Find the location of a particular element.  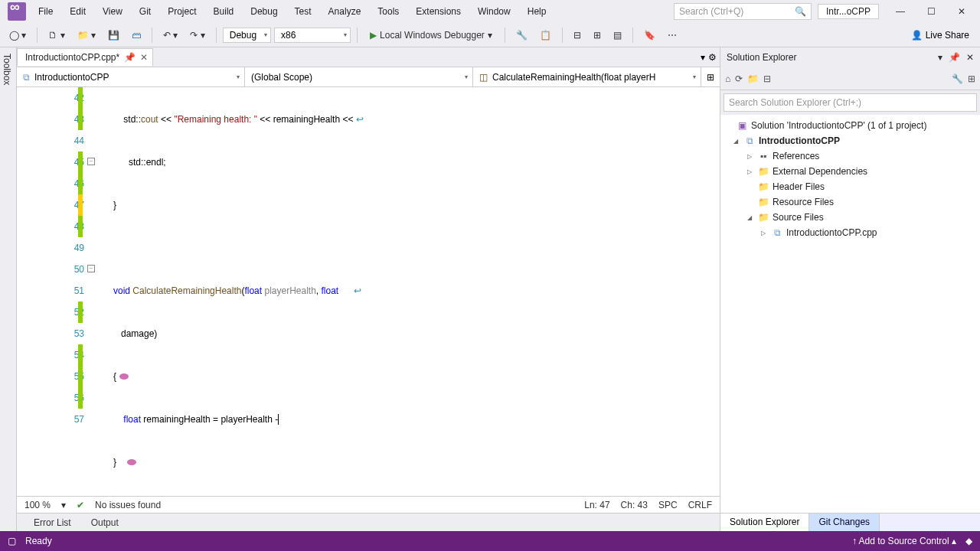

menu-test: Test is located at coordinates (303, 11).